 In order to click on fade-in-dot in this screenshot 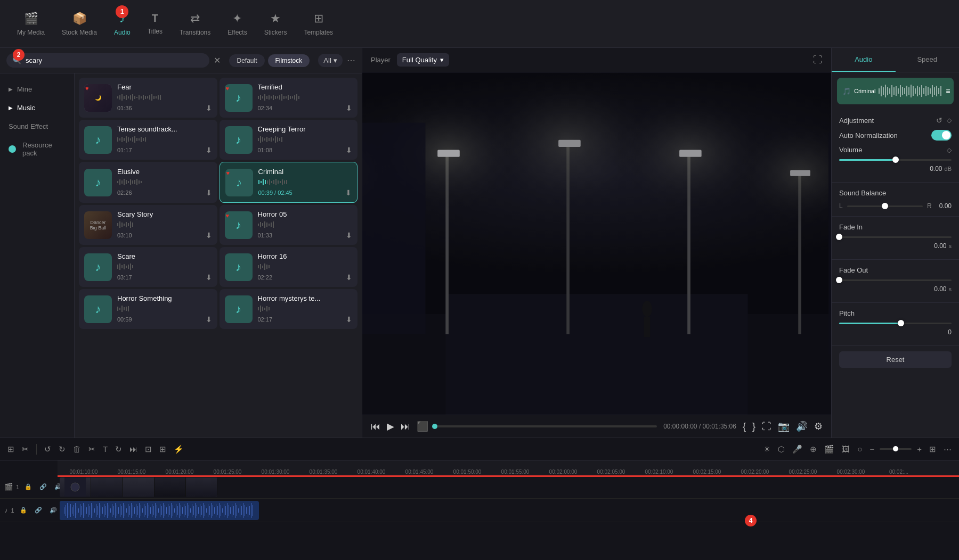, I will do `click(839, 237)`.